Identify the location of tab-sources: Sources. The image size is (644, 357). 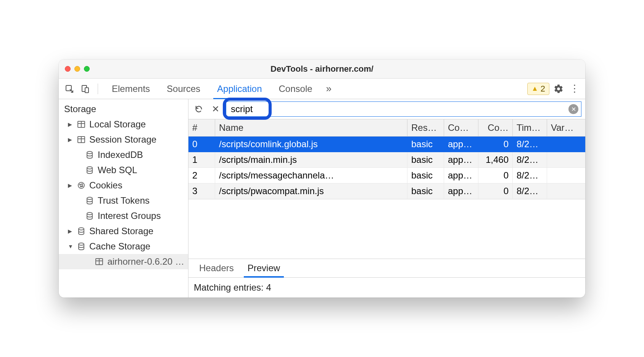
(184, 88).